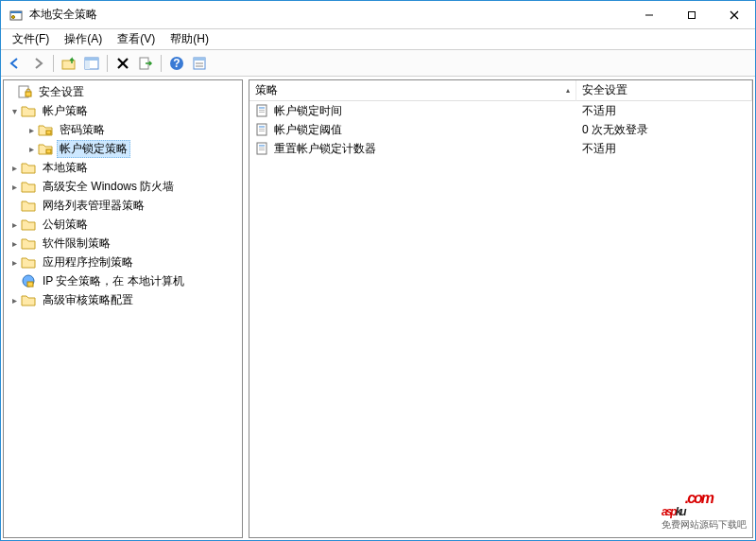  I want to click on minimize-button, so click(648, 15).